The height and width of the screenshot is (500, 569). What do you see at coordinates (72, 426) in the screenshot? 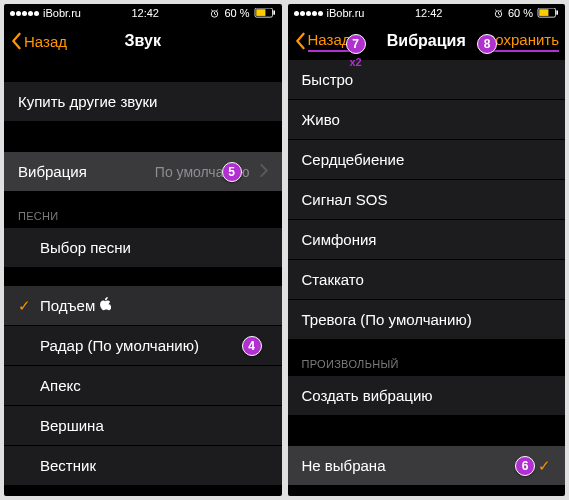
I see `sound-item-label: Вершина` at bounding box center [72, 426].